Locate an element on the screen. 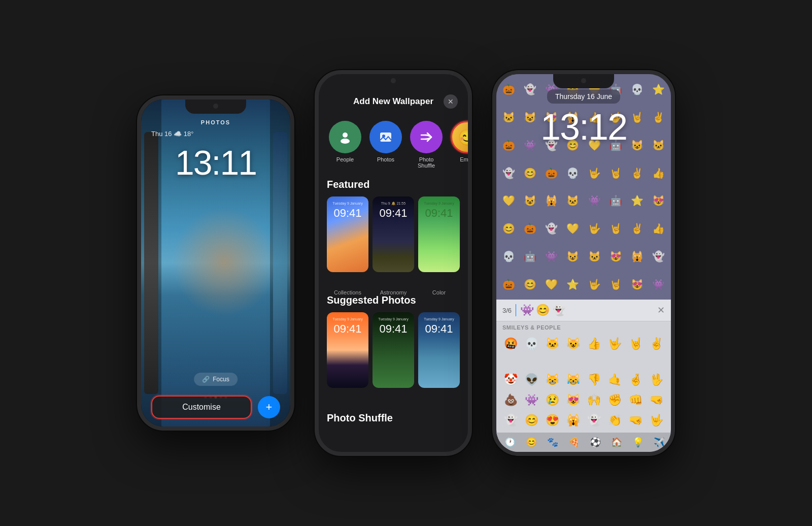 This screenshot has height=526, width=812. suggested-water-wrapper: Tuesday 9 January 09:41 is located at coordinates (439, 356).